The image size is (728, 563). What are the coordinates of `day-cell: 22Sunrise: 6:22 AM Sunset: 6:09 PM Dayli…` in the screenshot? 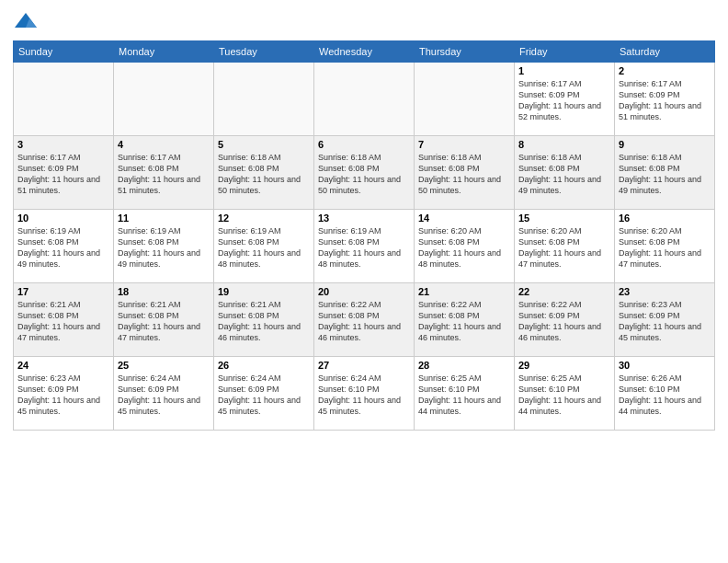 It's located at (564, 320).